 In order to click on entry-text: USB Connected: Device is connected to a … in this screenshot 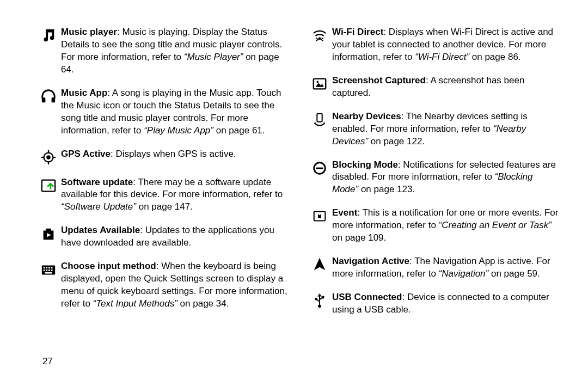, I will do `click(445, 304)`.